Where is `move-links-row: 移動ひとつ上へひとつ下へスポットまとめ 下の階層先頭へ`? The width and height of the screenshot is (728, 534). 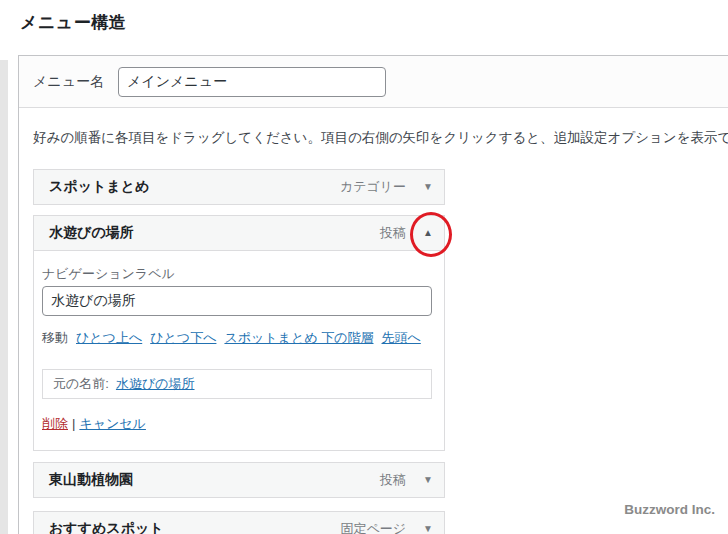 move-links-row: 移動ひとつ上へひとつ下へスポットまとめ 下の階層先頭へ is located at coordinates (237, 338).